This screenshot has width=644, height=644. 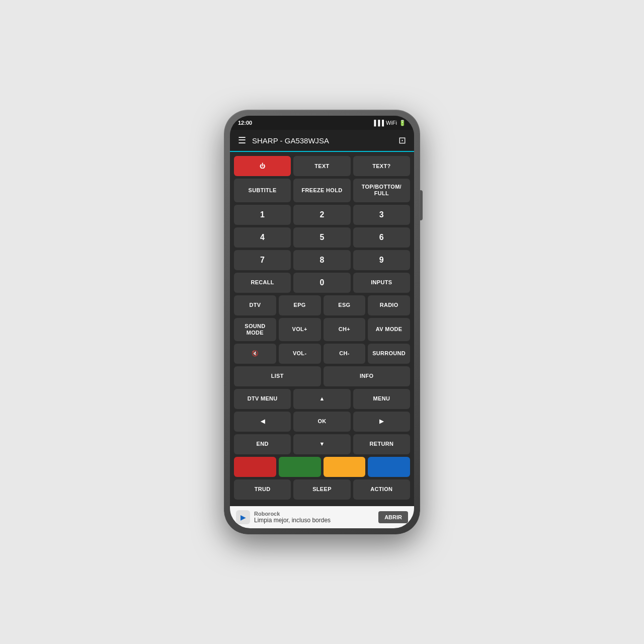 I want to click on row-nav-bot: END ▼ RETURN, so click(x=322, y=444).